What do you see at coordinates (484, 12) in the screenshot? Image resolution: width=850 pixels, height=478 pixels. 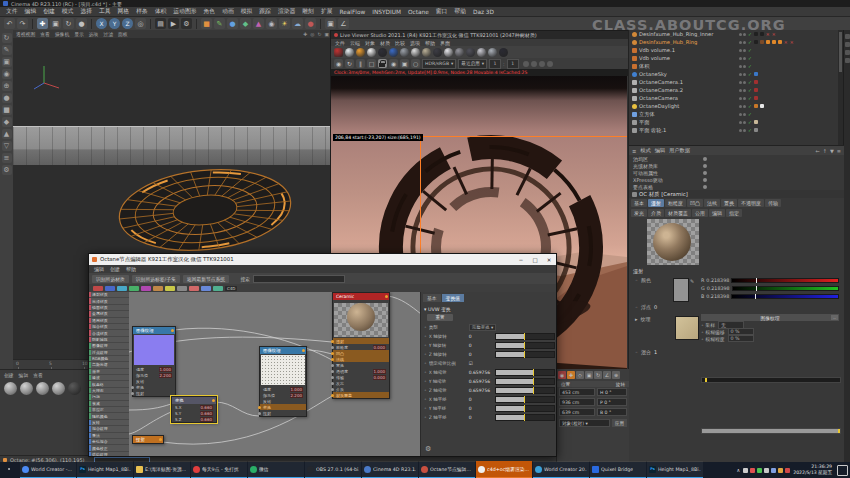 I see `menubar-item: Daz 3D` at bounding box center [484, 12].